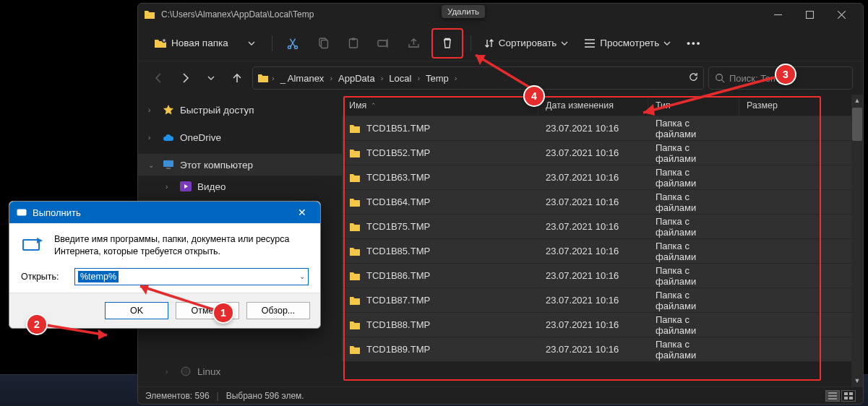  Describe the element at coordinates (526, 43) in the screenshot. I see `sort-button: Сортировать` at that location.